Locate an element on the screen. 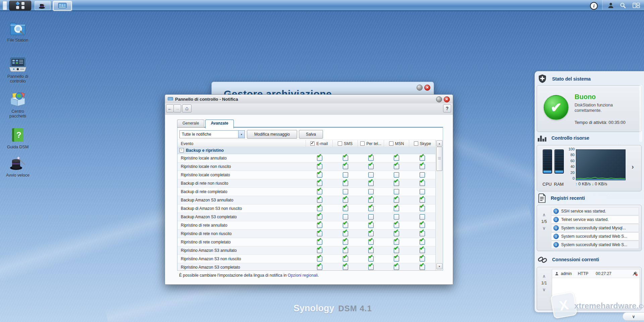  regional-options-link: Opzioni regionali is located at coordinates (303, 275).